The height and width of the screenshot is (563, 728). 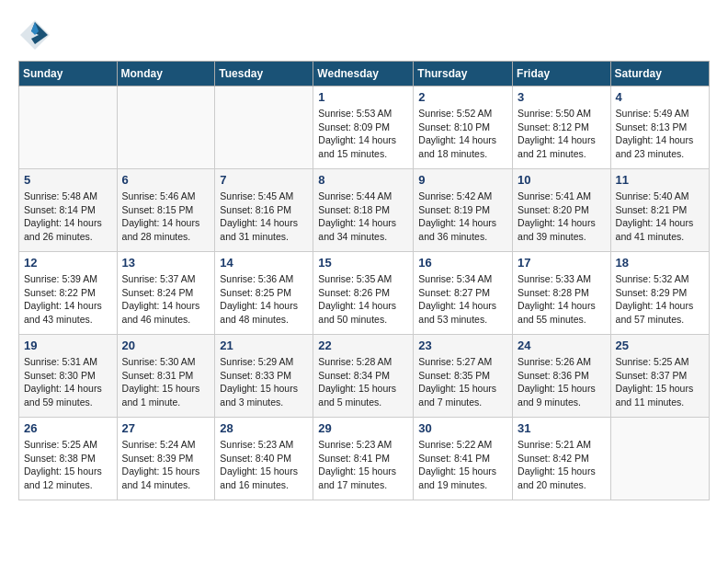 What do you see at coordinates (68, 376) in the screenshot?
I see `calendar-day-cell: 19Sunrise: 5:31 AM Sunset: 8:30 PM Dayli…` at bounding box center [68, 376].